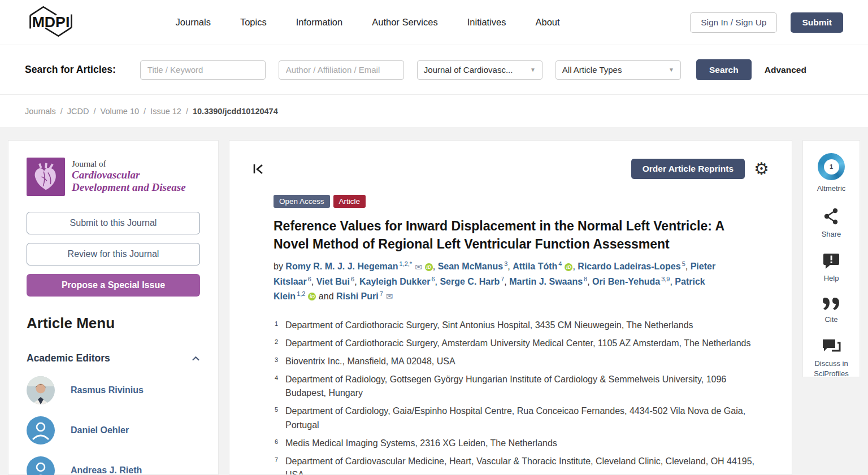  Describe the element at coordinates (129, 175) in the screenshot. I see `journal-title-line1: Cardiovascular` at that location.